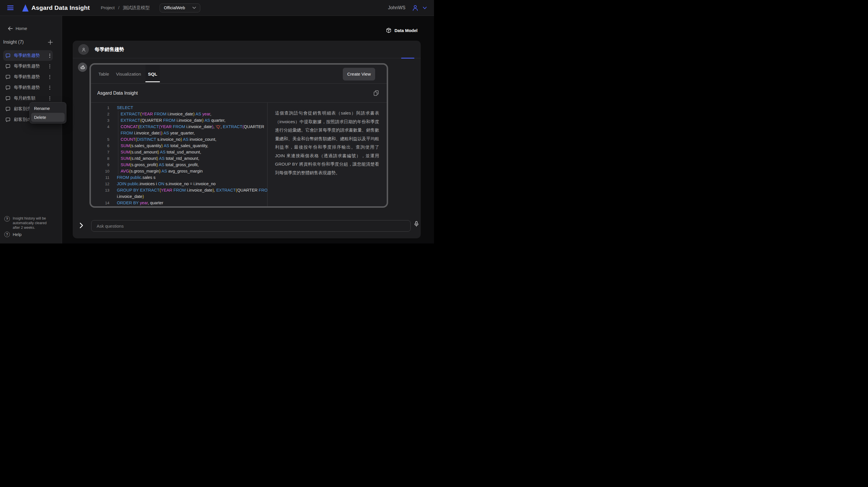  Describe the element at coordinates (118, 93) in the screenshot. I see `sql-panel-title: Asgard Data Insight` at that location.